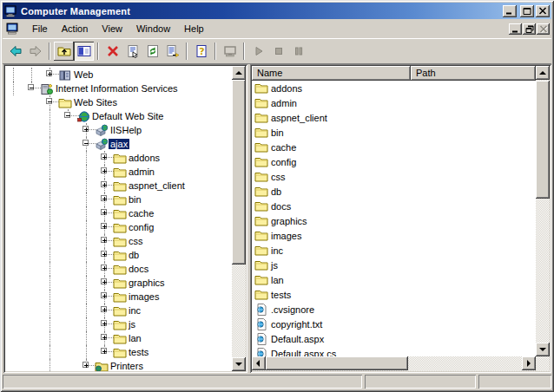  Describe the element at coordinates (172, 51) in the screenshot. I see `toolbar-button-export-list` at that location.